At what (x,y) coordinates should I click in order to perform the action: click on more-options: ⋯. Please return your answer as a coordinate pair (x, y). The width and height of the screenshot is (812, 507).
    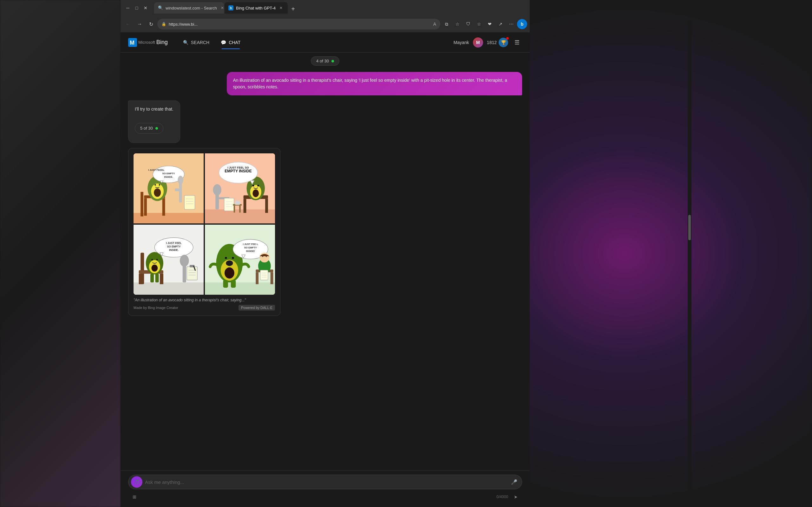
    Looking at the image, I should click on (511, 24).